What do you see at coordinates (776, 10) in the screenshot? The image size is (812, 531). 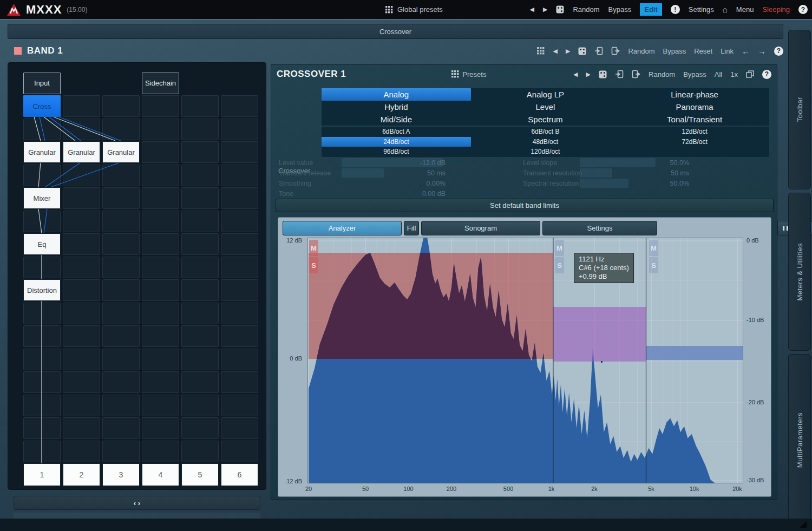 I see `sleeping-status: Sleeping` at bounding box center [776, 10].